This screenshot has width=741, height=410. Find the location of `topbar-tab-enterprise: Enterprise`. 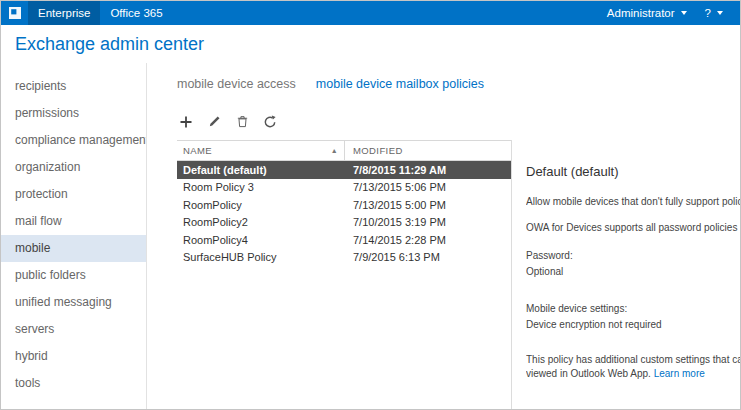

topbar-tab-enterprise: Enterprise is located at coordinates (64, 13).